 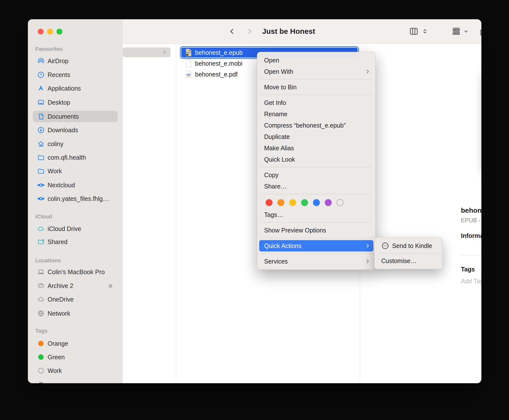 I want to click on sidebar-item-label: Work, so click(x=55, y=371).